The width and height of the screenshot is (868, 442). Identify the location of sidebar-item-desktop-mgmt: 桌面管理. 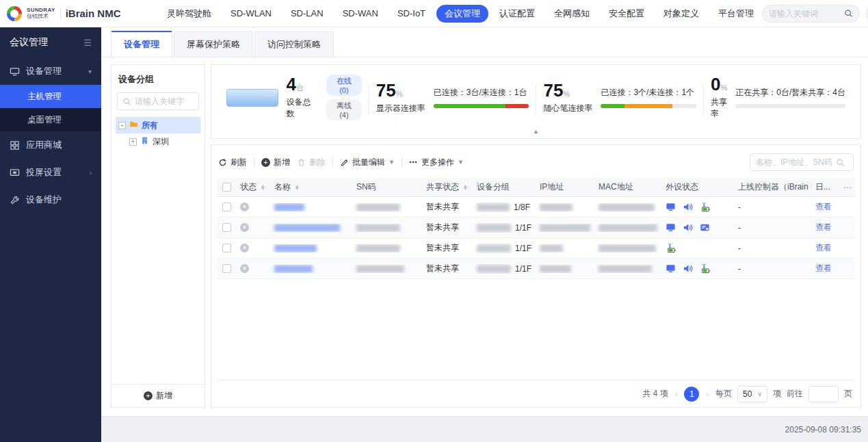
(51, 120).